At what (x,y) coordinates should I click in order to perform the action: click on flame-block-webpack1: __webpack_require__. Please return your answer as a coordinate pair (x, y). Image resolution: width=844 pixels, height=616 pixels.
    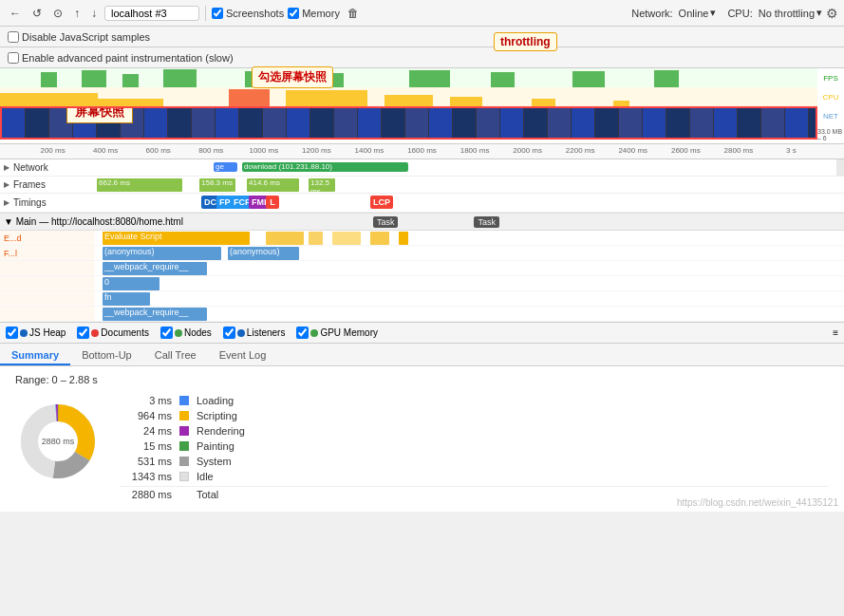
    Looking at the image, I should click on (155, 269).